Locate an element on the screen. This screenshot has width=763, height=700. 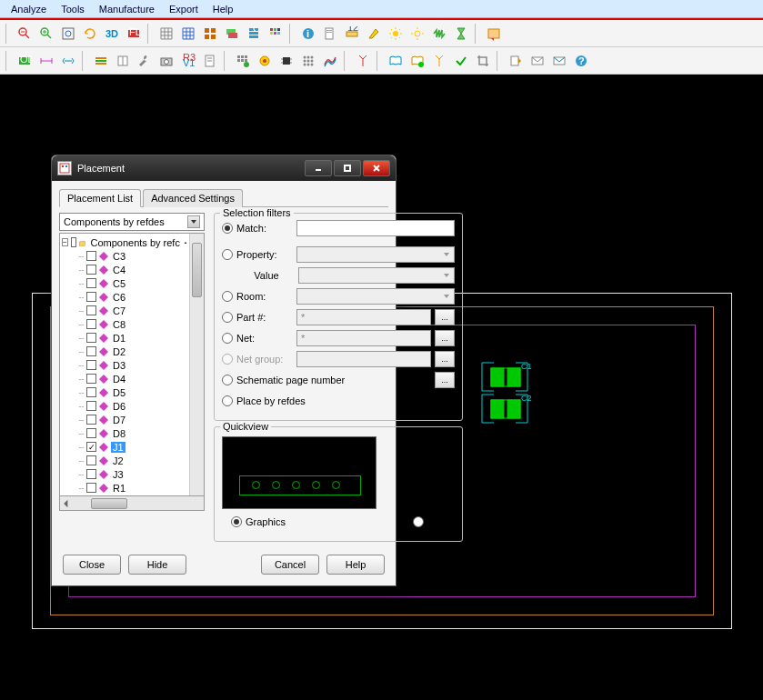
report-icon is located at coordinates (330, 34).